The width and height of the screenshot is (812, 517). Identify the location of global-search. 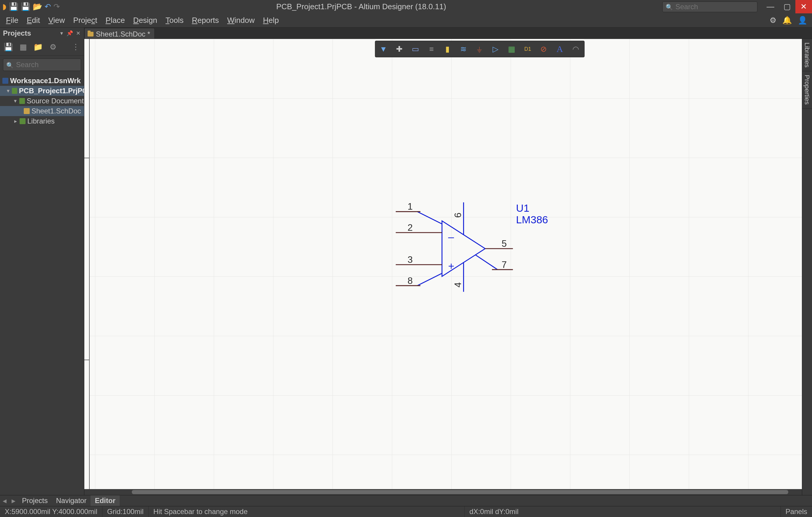
(710, 7).